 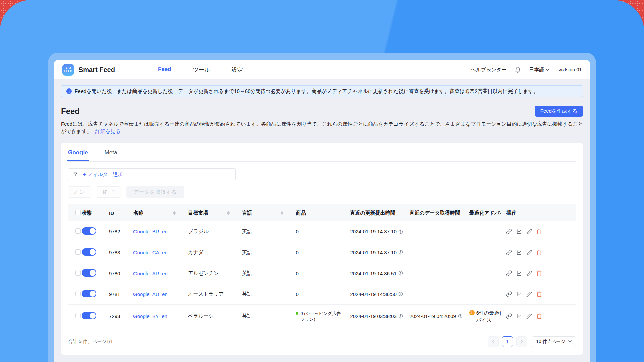 I want to click on feed-id: 9781, so click(x=121, y=294).